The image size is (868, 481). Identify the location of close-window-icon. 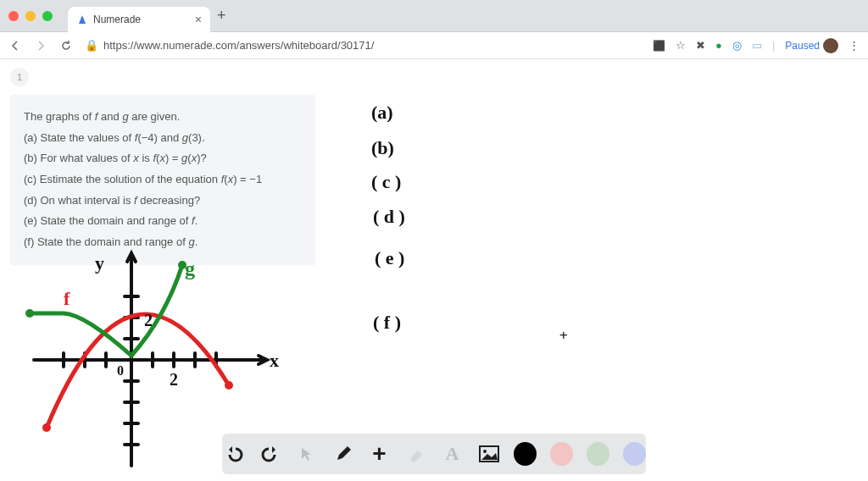
(14, 16).